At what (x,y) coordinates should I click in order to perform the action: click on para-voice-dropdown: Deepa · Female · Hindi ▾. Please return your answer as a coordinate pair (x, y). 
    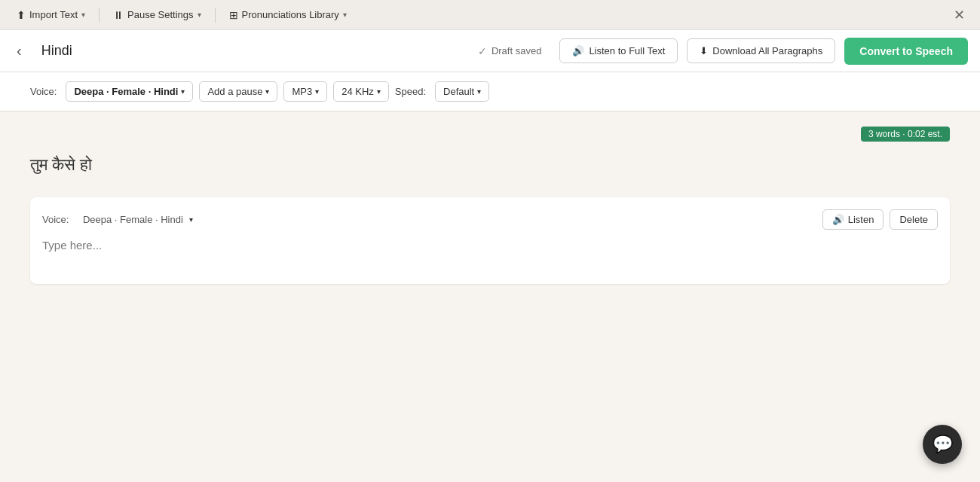
    Looking at the image, I should click on (138, 220).